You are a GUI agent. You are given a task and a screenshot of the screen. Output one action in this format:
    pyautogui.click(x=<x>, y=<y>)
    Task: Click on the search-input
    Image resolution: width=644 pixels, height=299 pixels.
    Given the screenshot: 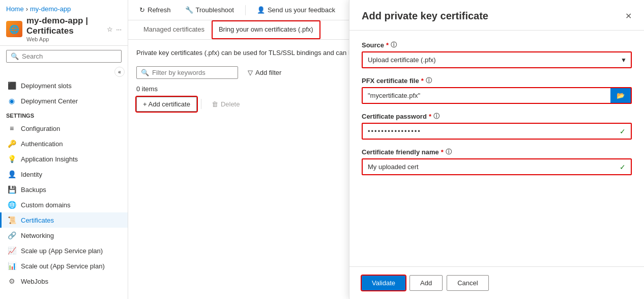 What is the action you would take?
    pyautogui.click(x=69, y=56)
    